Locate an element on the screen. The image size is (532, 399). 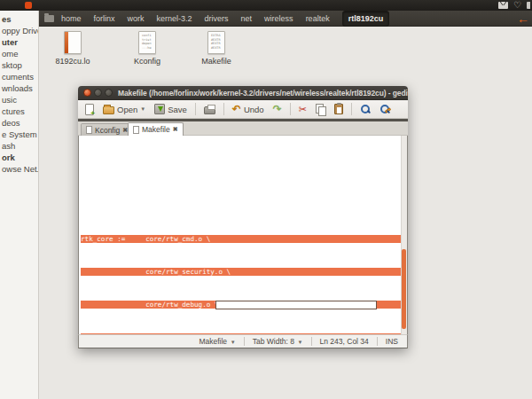
file-name: Kconfig is located at coordinates (147, 61).